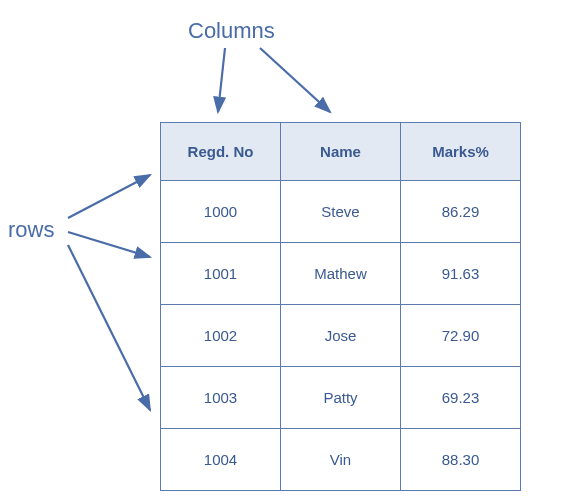 The height and width of the screenshot is (501, 572). Describe the element at coordinates (341, 212) in the screenshot. I see `cell-name: Steve` at that location.